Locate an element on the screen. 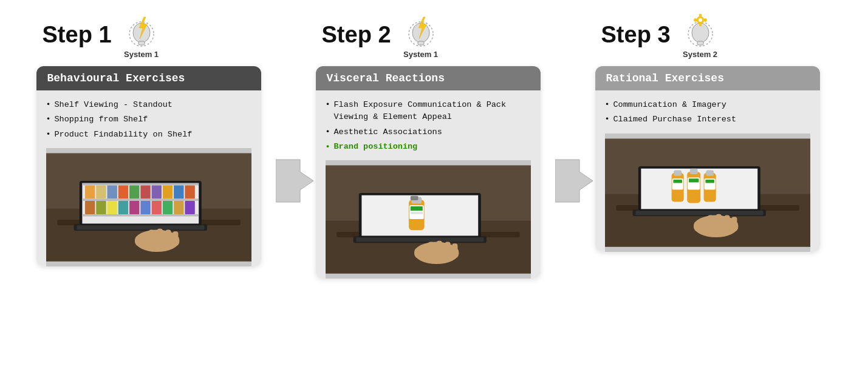  arrow-1-wrap is located at coordinates (295, 181).